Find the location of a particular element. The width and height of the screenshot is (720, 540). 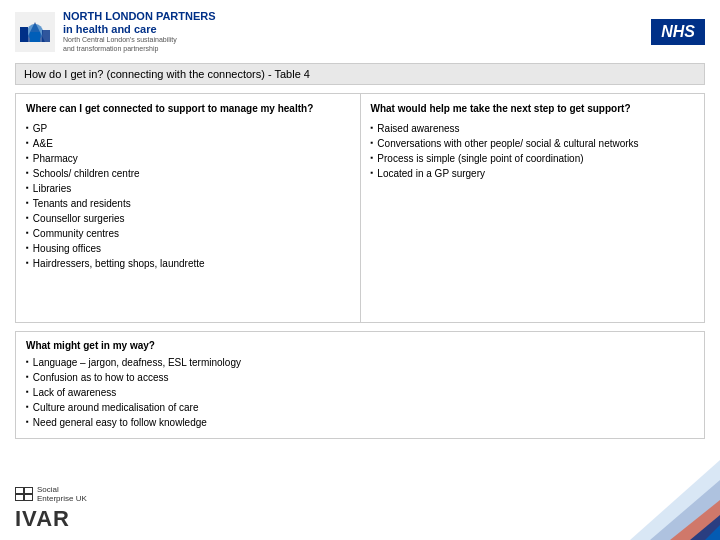

title-text: How do I get in? (connecting with the co… is located at coordinates (167, 74).